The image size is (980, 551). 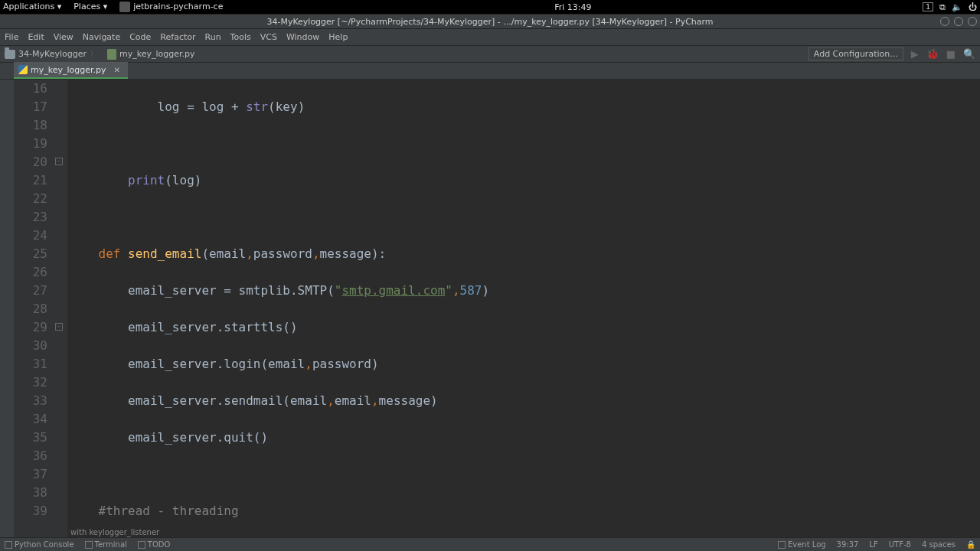 I want to click on window-title: 34-MyKeylogger [~/PycharmProjects/34-MyK…, so click(x=490, y=21).